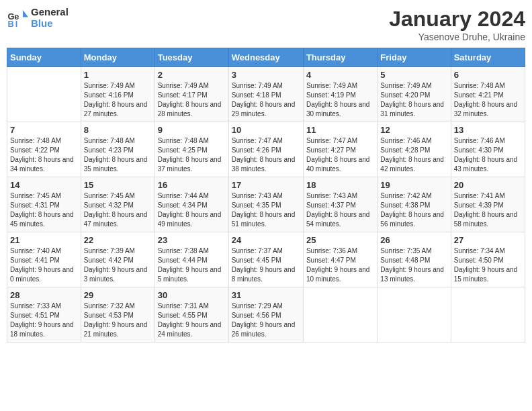 This screenshot has width=532, height=411. I want to click on calendar-cell: 2Sunrise: 7:49 AMSunset: 4:17 PMDaylight…, so click(191, 95).